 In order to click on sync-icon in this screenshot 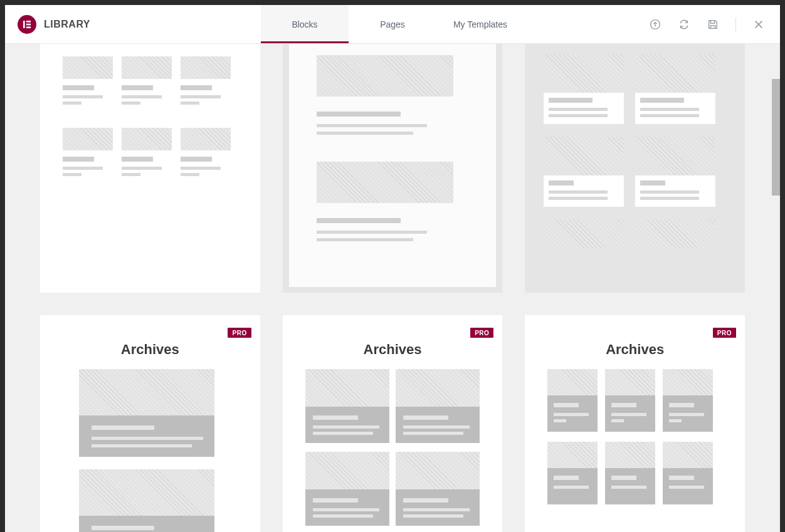, I will do `click(684, 24)`.